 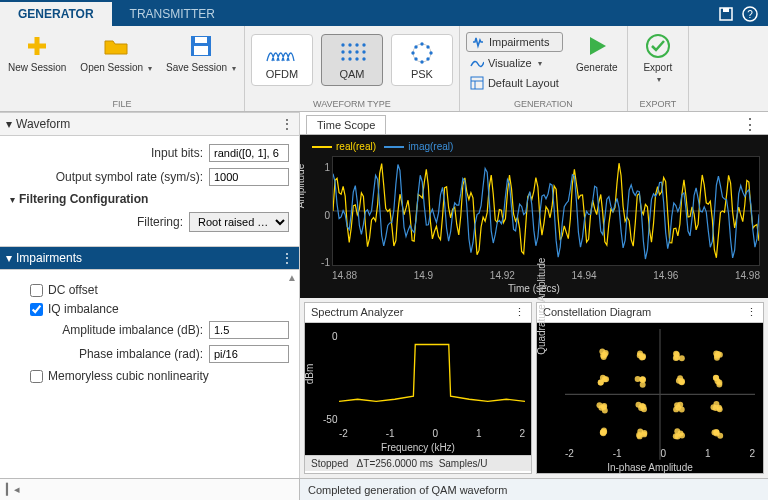 What do you see at coordinates (478, 42) in the screenshot?
I see `impairments-icon` at bounding box center [478, 42].